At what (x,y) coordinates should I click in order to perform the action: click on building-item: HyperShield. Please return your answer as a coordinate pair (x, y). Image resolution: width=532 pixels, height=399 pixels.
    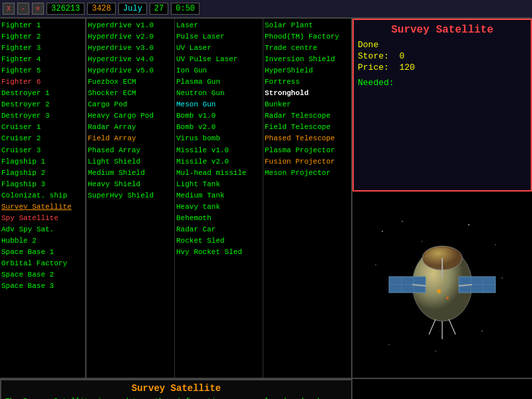
    Looking at the image, I should click on (307, 70).